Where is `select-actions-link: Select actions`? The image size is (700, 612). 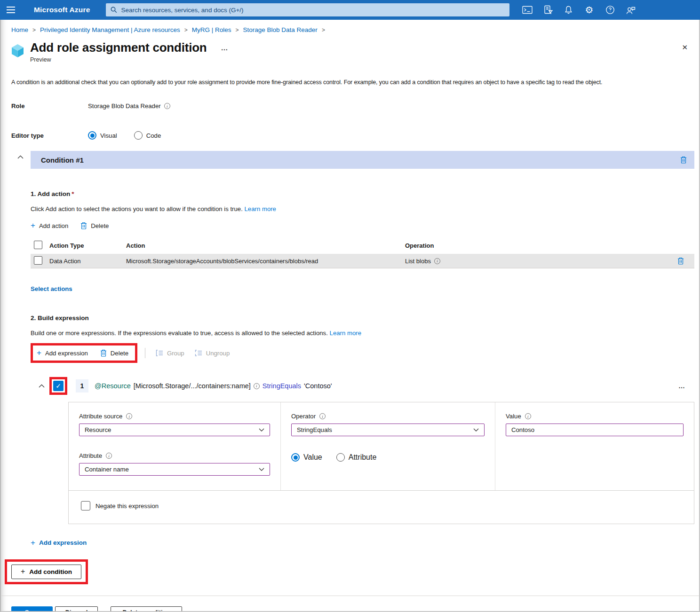
select-actions-link: Select actions is located at coordinates (52, 289).